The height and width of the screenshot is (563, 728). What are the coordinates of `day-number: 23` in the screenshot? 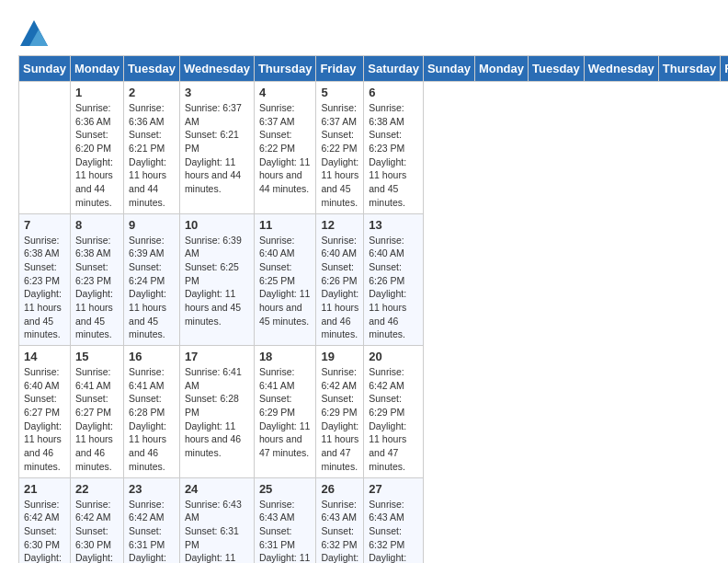 It's located at (152, 489).